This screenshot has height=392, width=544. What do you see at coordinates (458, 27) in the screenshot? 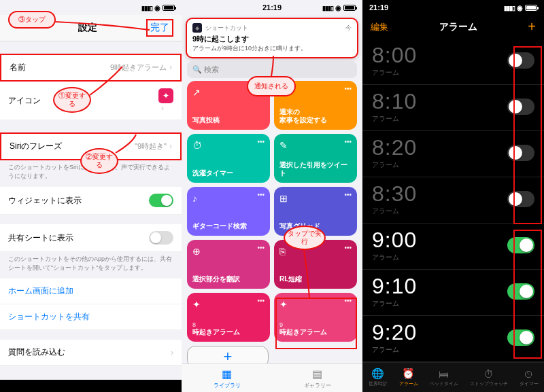
I see `nav-title: アラーム` at bounding box center [458, 27].